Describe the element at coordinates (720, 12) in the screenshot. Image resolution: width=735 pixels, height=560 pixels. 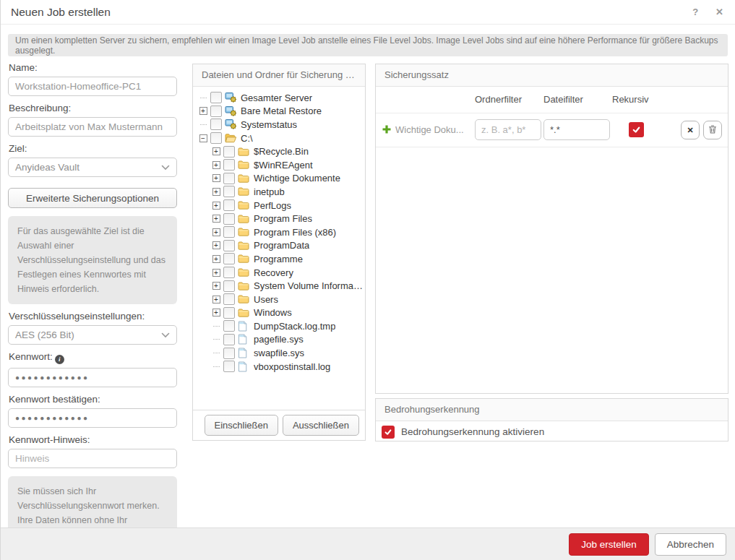
I see `close-icon: ✕` at that location.